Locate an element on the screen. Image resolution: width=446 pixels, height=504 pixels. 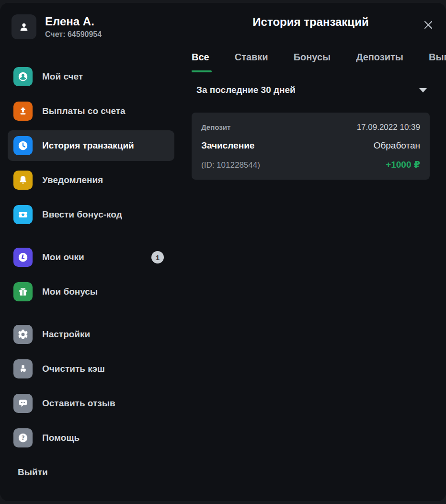
close-icon is located at coordinates (428, 25).